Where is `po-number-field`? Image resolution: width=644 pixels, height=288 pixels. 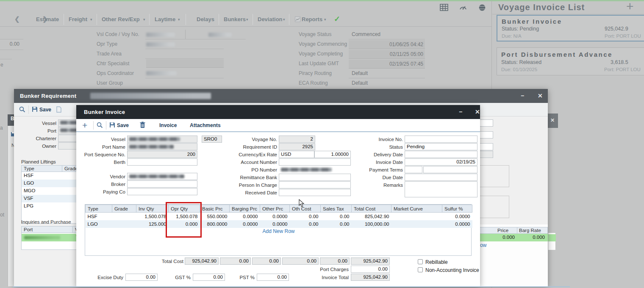 po-number-field is located at coordinates (315, 169).